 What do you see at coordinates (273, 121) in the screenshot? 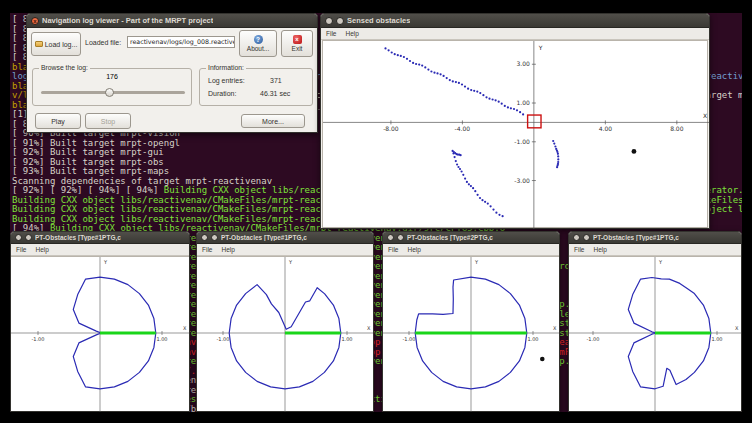
I see `more-button: More...` at bounding box center [273, 121].